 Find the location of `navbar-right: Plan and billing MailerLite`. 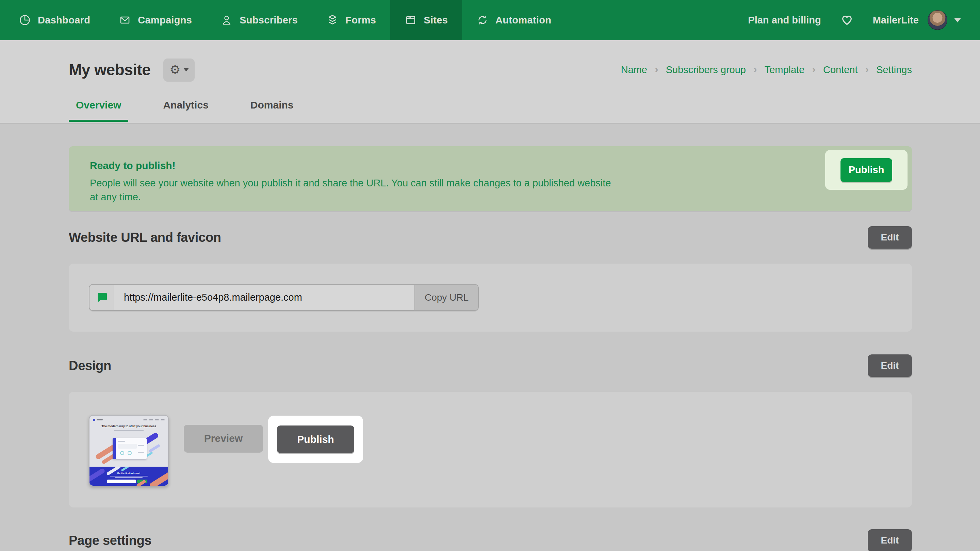

navbar-right: Plan and billing MailerLite is located at coordinates (864, 20).